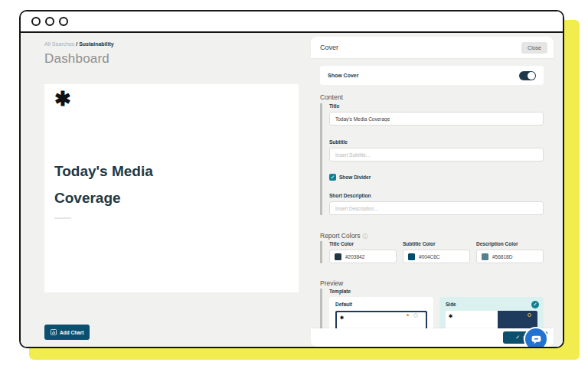 The height and width of the screenshot is (372, 588). I want to click on preview-section-label: Preview, so click(332, 283).